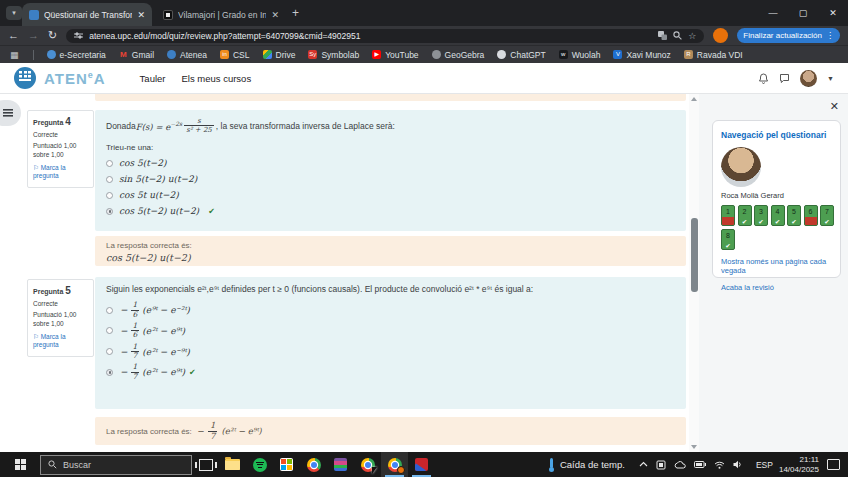  What do you see at coordinates (390, 179) in the screenshot?
I see `answer-option: sin 5(t−2) u(t−2)` at bounding box center [390, 179].